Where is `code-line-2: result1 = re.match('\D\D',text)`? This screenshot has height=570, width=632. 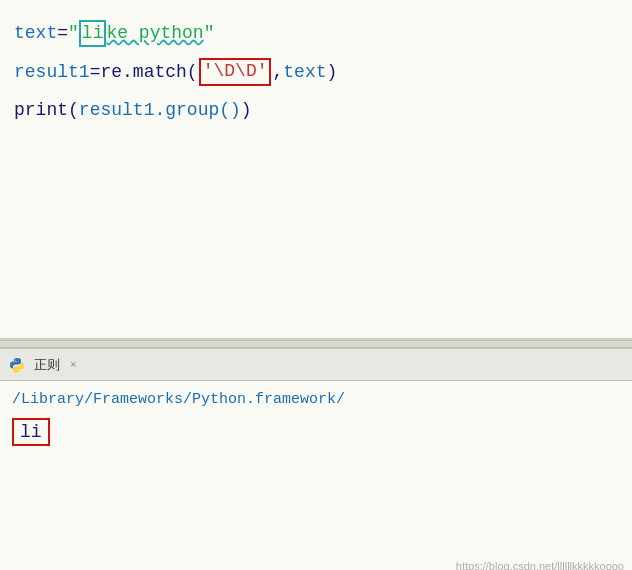 code-line-2: result1 = re.match('\D\D',text) is located at coordinates (316, 72).